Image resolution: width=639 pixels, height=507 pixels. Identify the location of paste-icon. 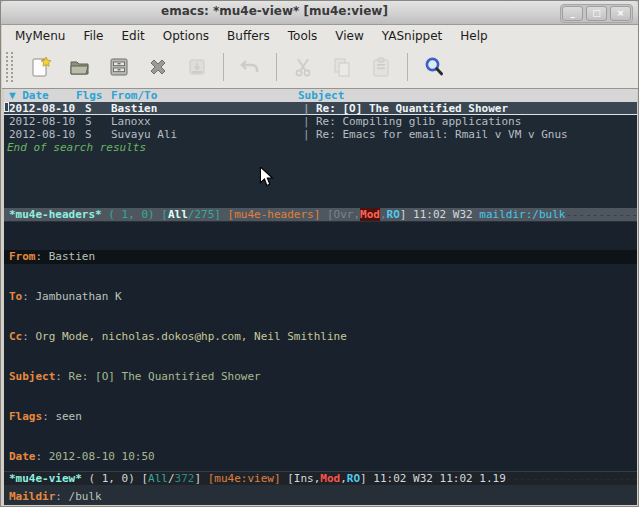
(381, 67).